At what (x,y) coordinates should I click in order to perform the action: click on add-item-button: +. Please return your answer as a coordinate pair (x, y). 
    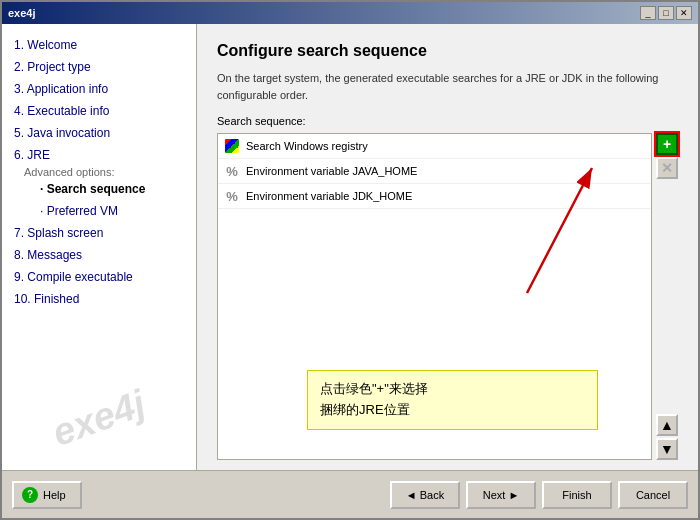
    Looking at the image, I should click on (667, 144).